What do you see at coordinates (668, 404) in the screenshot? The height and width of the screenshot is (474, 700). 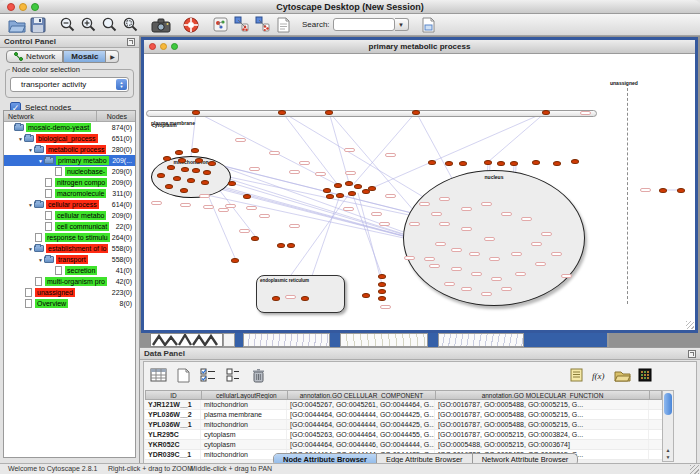 I see `scrollbar-thumb` at bounding box center [668, 404].